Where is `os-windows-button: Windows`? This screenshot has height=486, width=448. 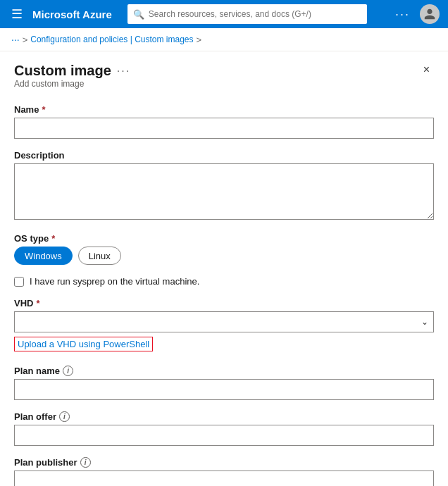
os-windows-button: Windows is located at coordinates (44, 256).